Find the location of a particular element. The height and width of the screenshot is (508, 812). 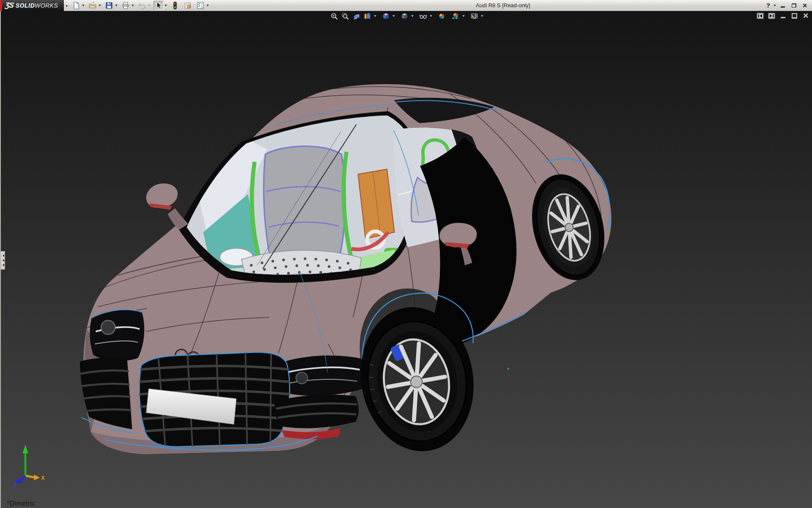

next-document-icon is located at coordinates (771, 16).